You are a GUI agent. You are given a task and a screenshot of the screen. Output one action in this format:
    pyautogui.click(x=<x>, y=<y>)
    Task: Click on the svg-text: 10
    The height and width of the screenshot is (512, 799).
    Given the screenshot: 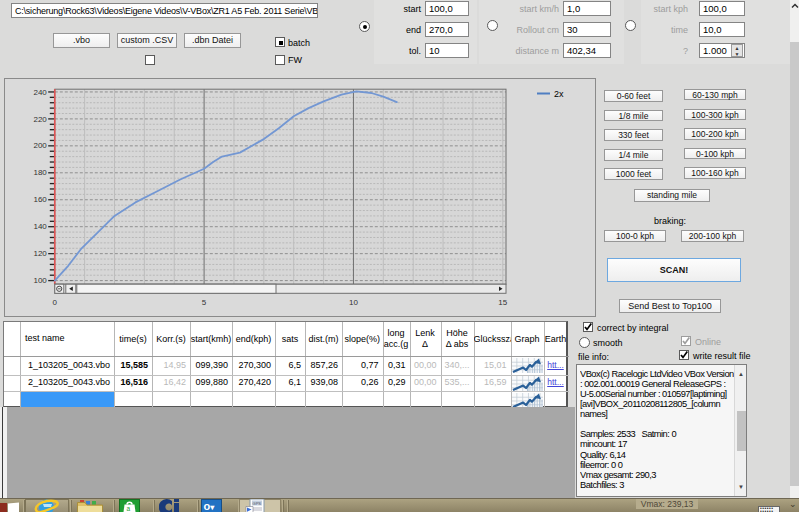 What is the action you would take?
    pyautogui.click(x=354, y=302)
    